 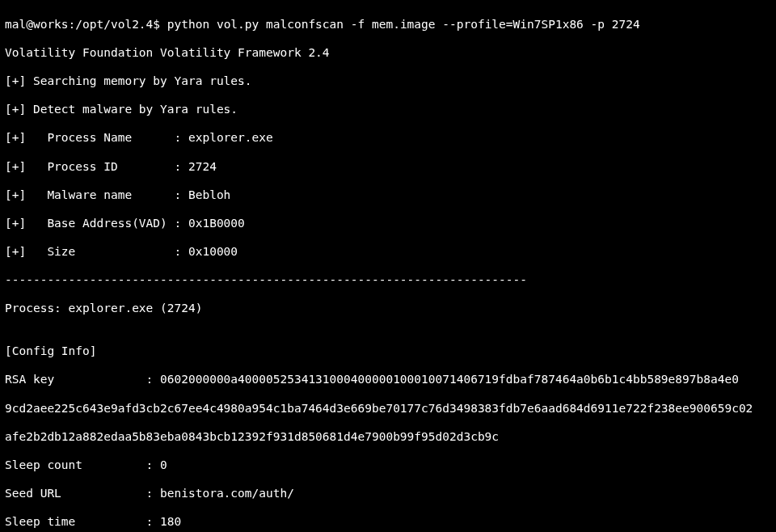 I want to click on command-text: python vol.py malconfscan -f mem.image -…, so click(x=404, y=24).